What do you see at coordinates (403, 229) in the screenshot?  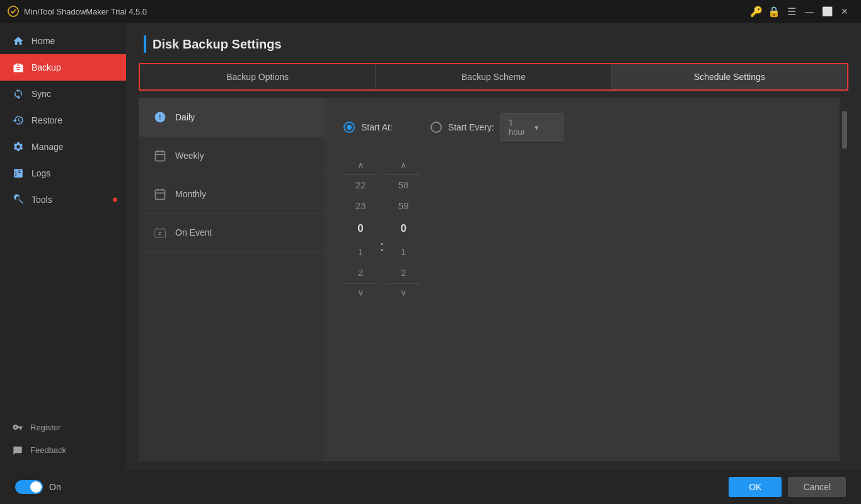 I see `minutes-values: 58 59 0 1 2` at bounding box center [403, 229].